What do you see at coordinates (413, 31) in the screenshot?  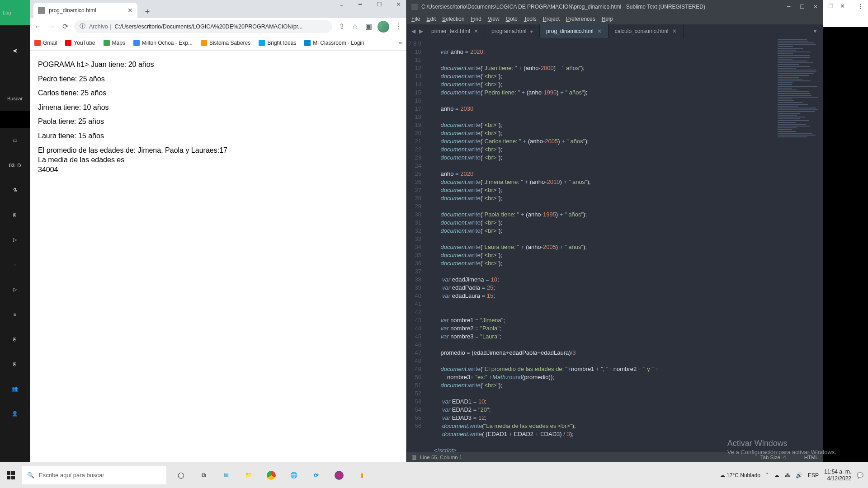 I see `tab-nav-left-icon: ◀` at bounding box center [413, 31].